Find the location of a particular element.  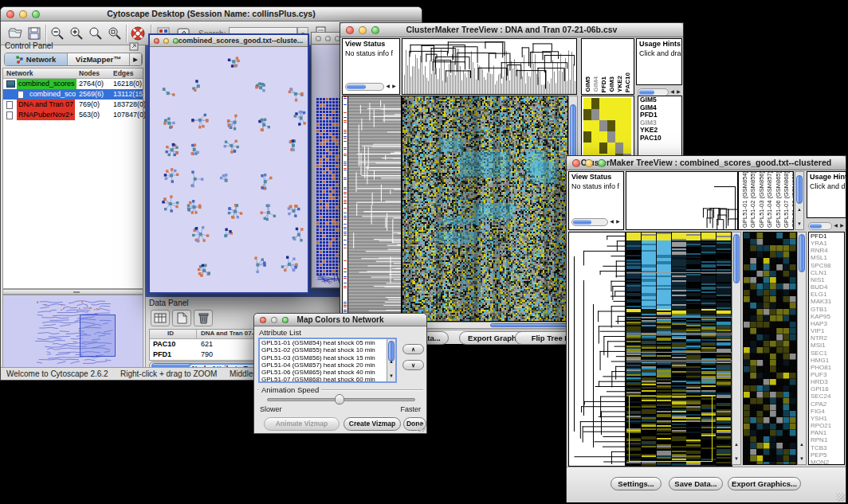

col-id: ID is located at coordinates (171, 333).